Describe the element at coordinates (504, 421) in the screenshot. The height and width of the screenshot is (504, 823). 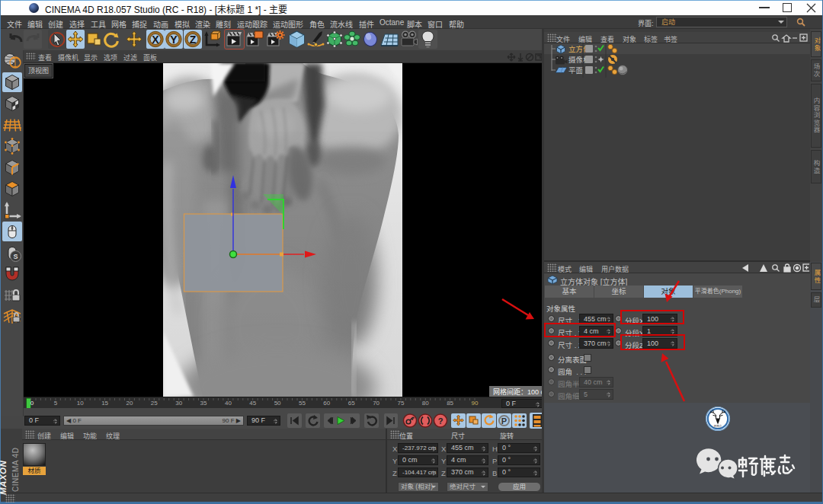
I see `svg-text: P` at that location.